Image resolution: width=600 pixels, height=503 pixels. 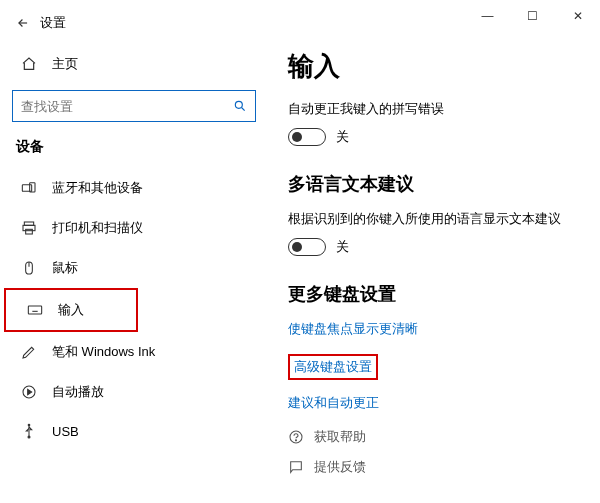 I want to click on sidebar-item-label: 自动播放, so click(x=78, y=392).